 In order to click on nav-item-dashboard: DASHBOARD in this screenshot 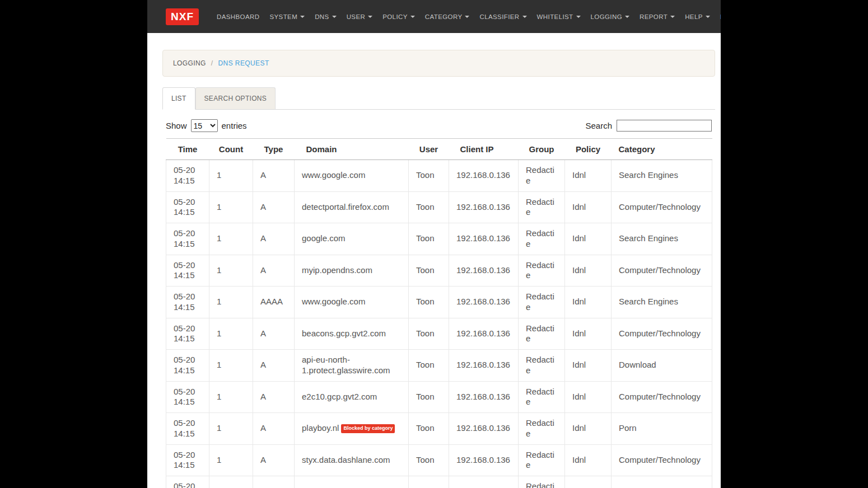, I will do `click(238, 17)`.